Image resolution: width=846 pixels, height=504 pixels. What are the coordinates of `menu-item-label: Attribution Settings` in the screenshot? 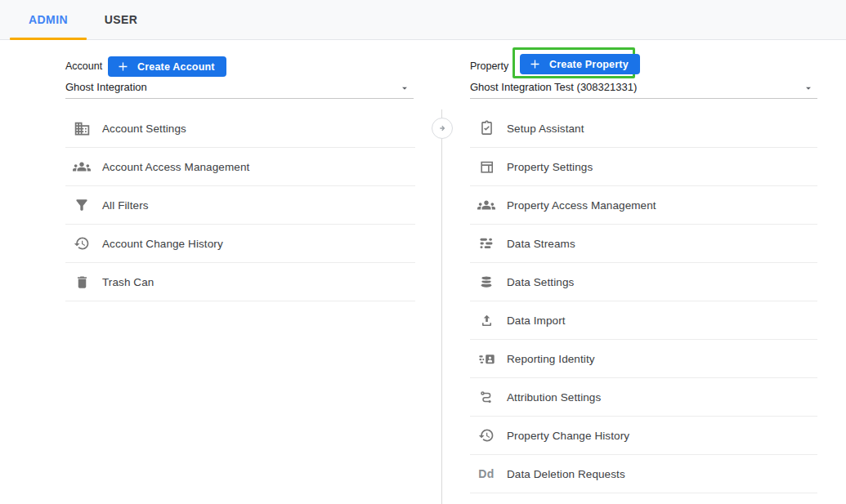 It's located at (554, 397).